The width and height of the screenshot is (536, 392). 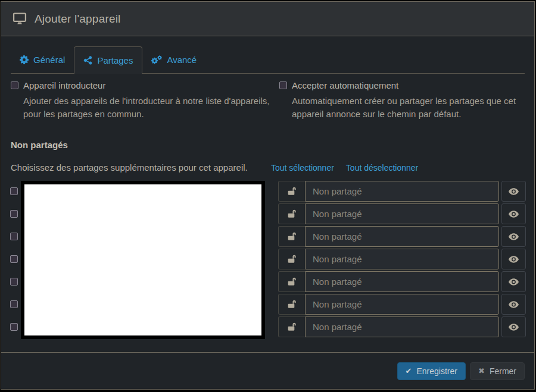 What do you see at coordinates (283, 86) in the screenshot?
I see `auto-accept-checkbox` at bounding box center [283, 86].